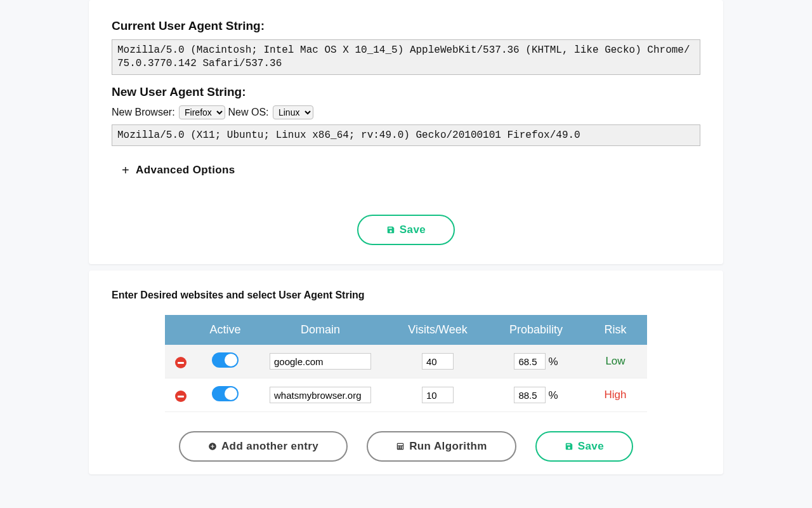 The width and height of the screenshot is (812, 508). I want to click on websites-table: Active Domain Visits/Week Probability Ri…, so click(406, 363).